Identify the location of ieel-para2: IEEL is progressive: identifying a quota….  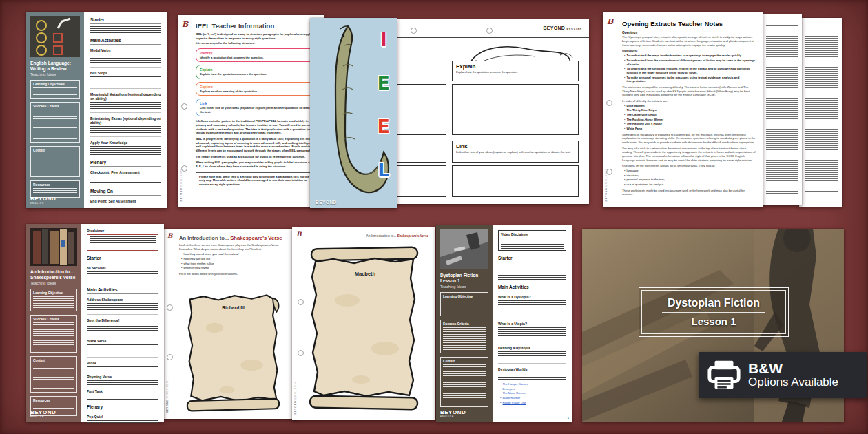
(257, 145).